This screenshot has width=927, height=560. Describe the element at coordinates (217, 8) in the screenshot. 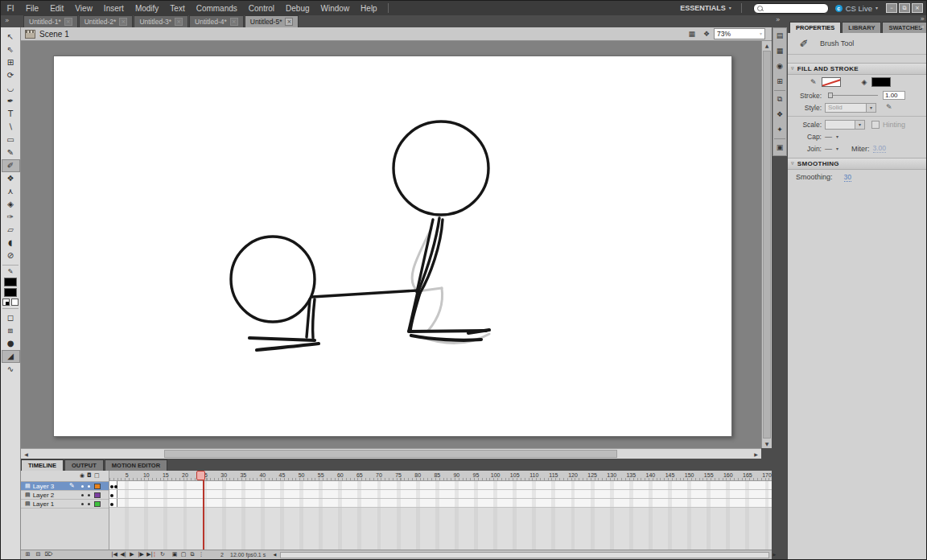

I see `menu-commands: Commands` at that location.